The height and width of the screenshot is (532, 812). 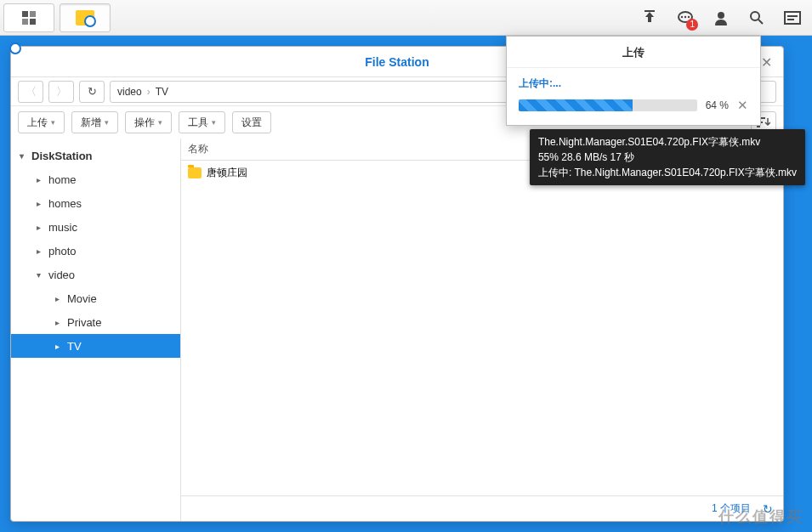 I want to click on tree-root-diskstation: ▾DiskStation, so click(x=95, y=156).